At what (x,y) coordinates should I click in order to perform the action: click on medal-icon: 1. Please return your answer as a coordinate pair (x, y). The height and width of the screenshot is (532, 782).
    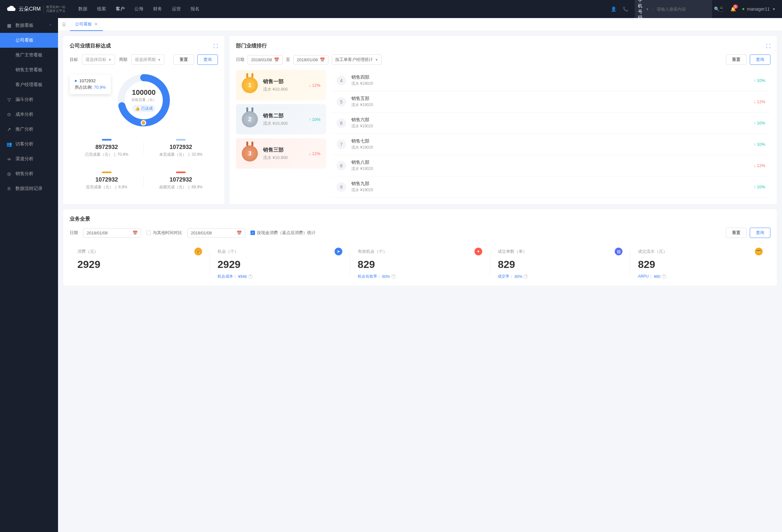
    Looking at the image, I should click on (250, 85).